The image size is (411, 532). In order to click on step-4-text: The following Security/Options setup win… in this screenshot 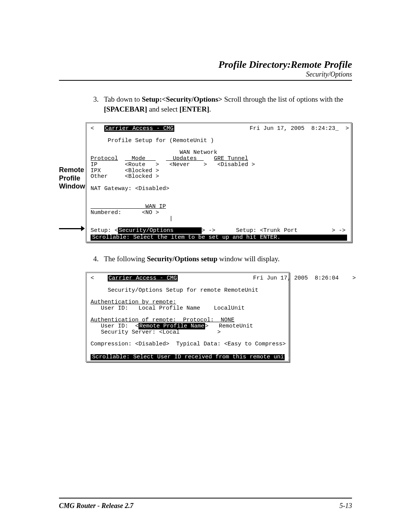, I will do `click(228, 259)`.